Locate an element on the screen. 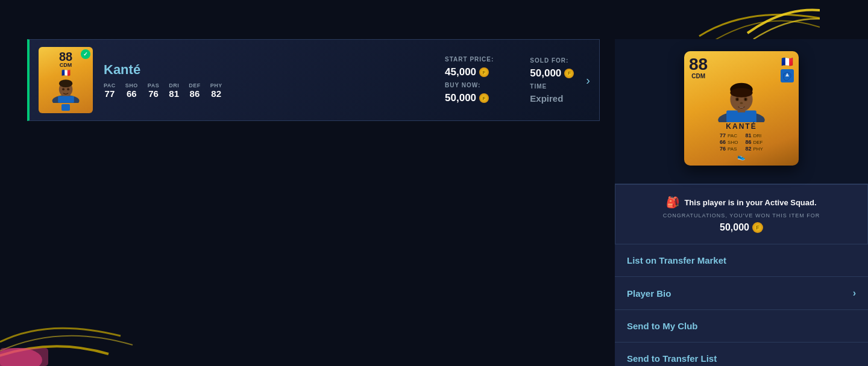 This screenshot has width=868, height=366. stat-phy: PHY 82 is located at coordinates (216, 90).